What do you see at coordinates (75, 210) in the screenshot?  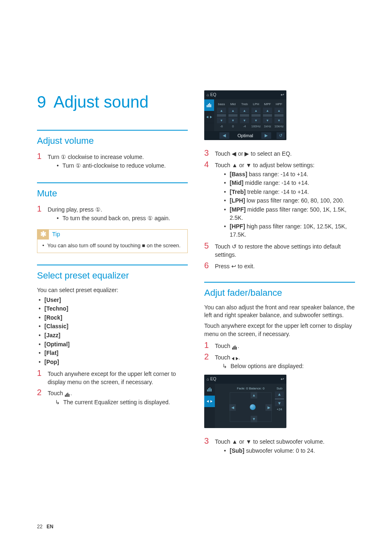 I see `step-text: During play, press ①.` at bounding box center [75, 210].